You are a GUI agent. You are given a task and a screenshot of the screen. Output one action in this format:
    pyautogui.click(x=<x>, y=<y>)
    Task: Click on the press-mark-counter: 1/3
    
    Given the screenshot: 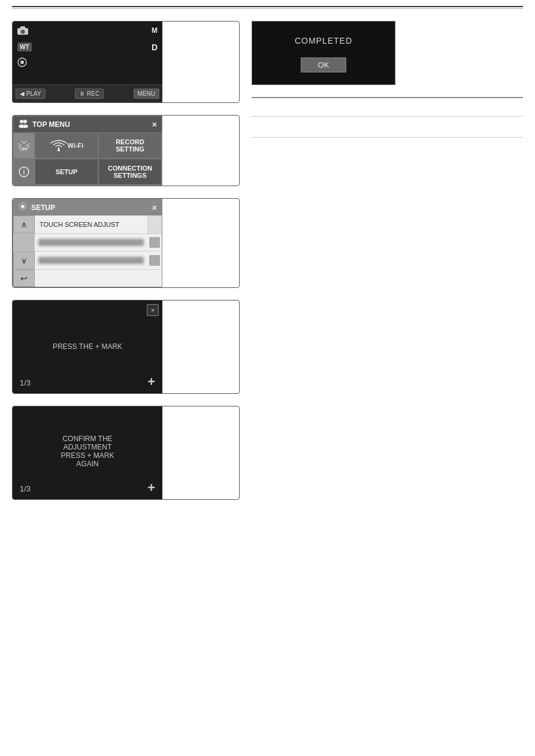 What is the action you would take?
    pyautogui.click(x=25, y=383)
    